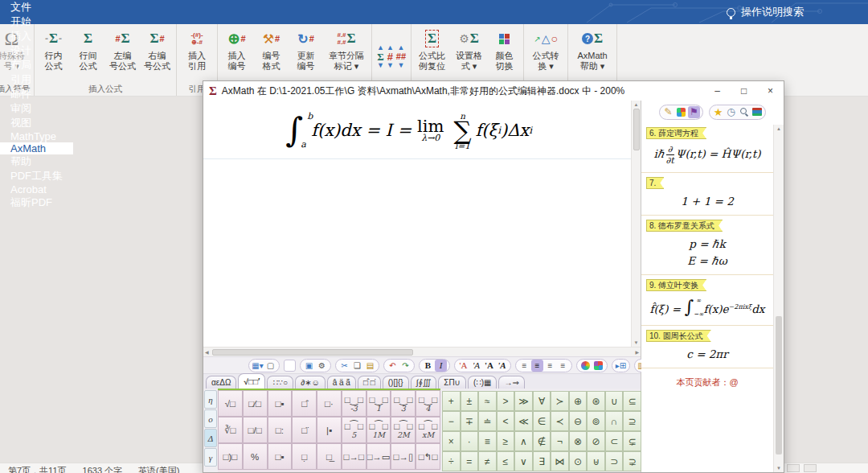 The image size is (868, 473). What do you see at coordinates (563, 365) in the screenshot?
I see `align-justify-button: ≡` at bounding box center [563, 365].